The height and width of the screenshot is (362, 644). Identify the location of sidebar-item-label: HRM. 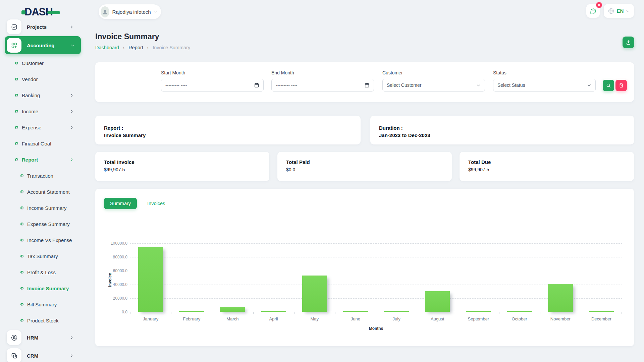
(33, 338).